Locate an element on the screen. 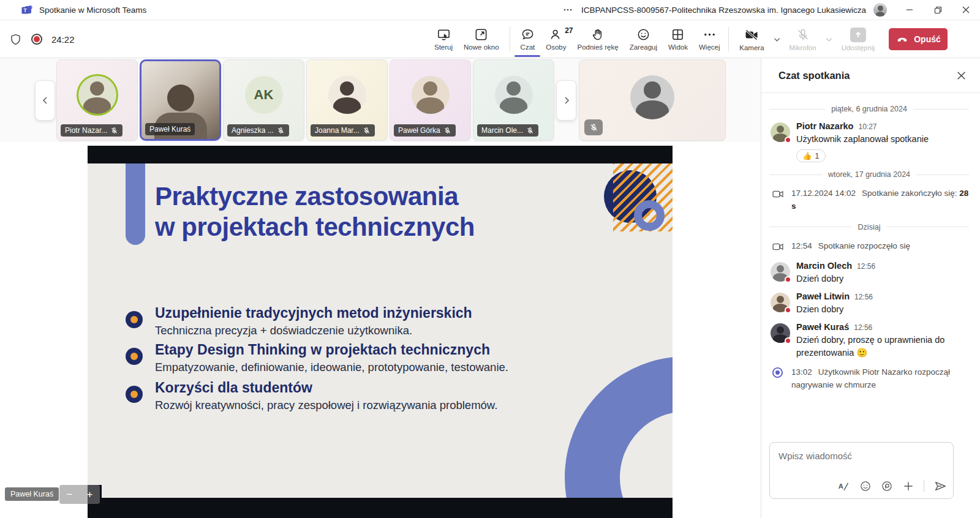 Image resolution: width=980 pixels, height=518 pixels. tab-chat: Czat is located at coordinates (528, 39).